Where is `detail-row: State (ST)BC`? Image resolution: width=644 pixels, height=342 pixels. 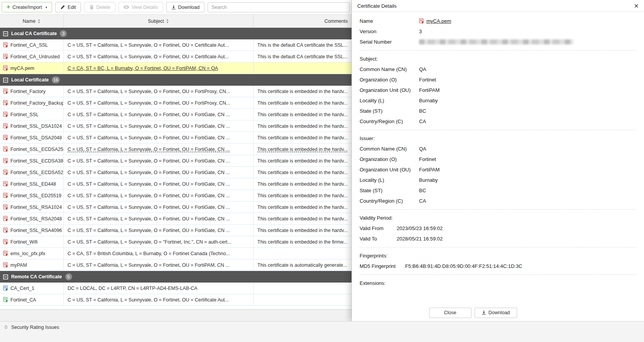
detail-row: State (ST)BC is located at coordinates (502, 191).